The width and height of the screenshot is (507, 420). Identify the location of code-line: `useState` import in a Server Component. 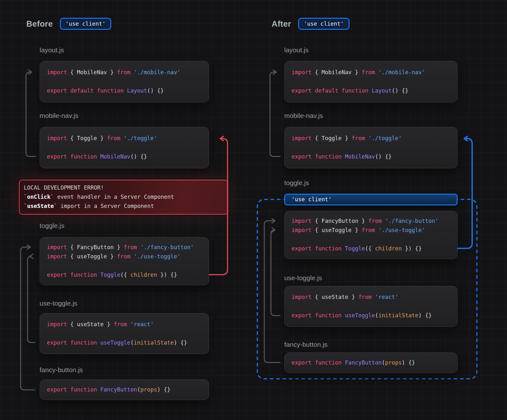
(125, 206).